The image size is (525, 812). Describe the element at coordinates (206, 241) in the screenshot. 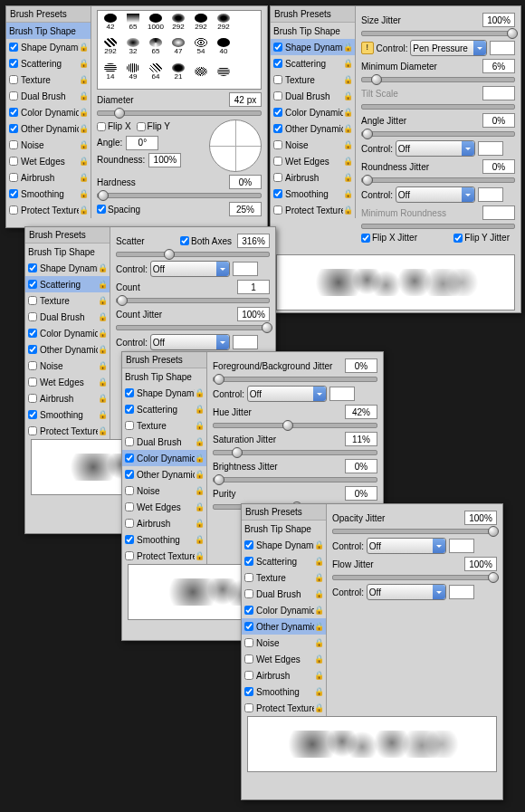

I see `both-axes: Both Axes` at that location.